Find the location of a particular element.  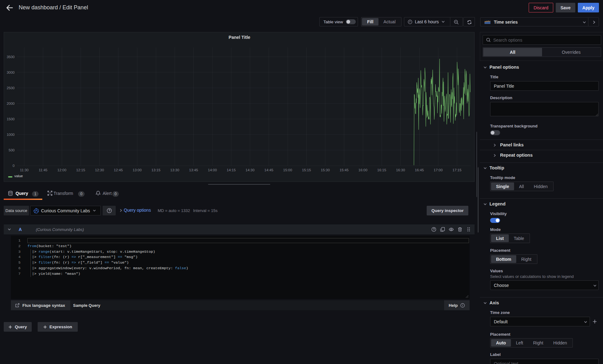

svg-text: 0 is located at coordinates (14, 166).